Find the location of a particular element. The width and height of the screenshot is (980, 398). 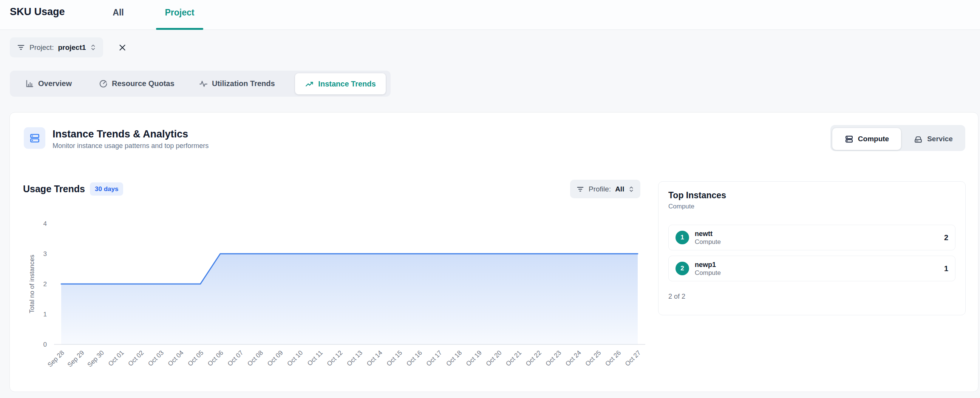

svg-text: Oct 01 is located at coordinates (116, 358).